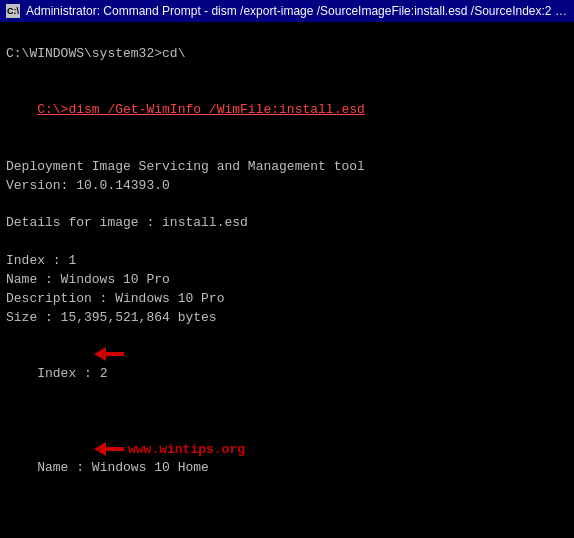 The image size is (574, 538). I want to click on line-name1: Name : Windows 10 Pro, so click(287, 280).